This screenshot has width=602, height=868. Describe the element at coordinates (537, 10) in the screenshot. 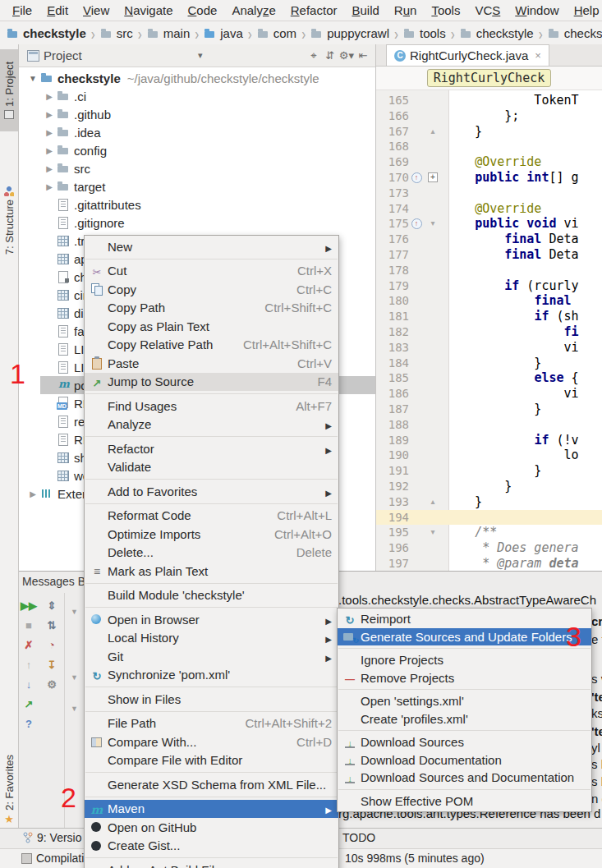

I see `menu-bar-item: Window` at that location.